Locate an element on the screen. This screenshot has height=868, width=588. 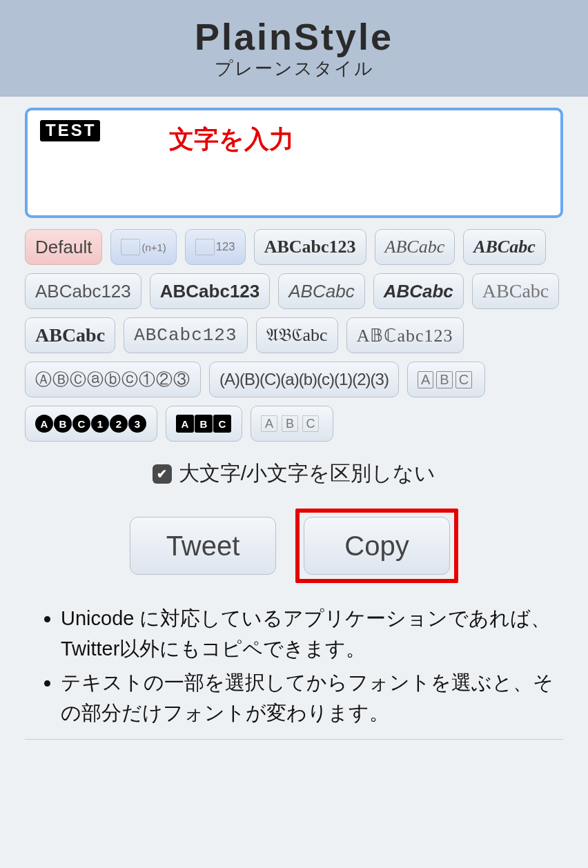
style-script-bold: ABCabc is located at coordinates (70, 335).